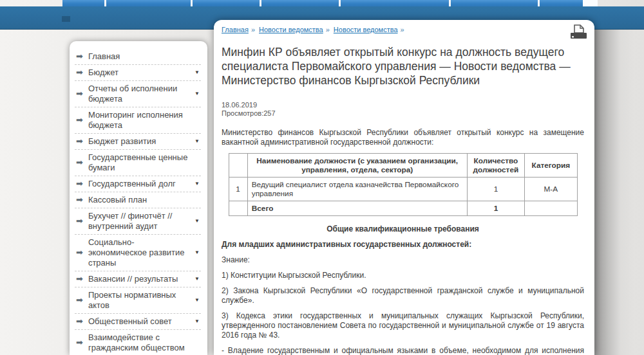 The height and width of the screenshot is (355, 644). Describe the element at coordinates (551, 189) in the screenshot. I see `table-cell: М-А` at that location.